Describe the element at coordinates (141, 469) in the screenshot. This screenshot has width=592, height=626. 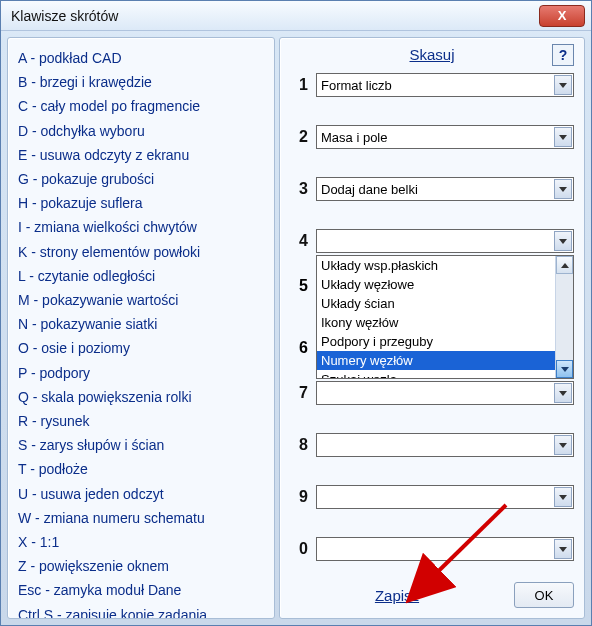
I see `shortcut-item: T - podłoże` at that location.